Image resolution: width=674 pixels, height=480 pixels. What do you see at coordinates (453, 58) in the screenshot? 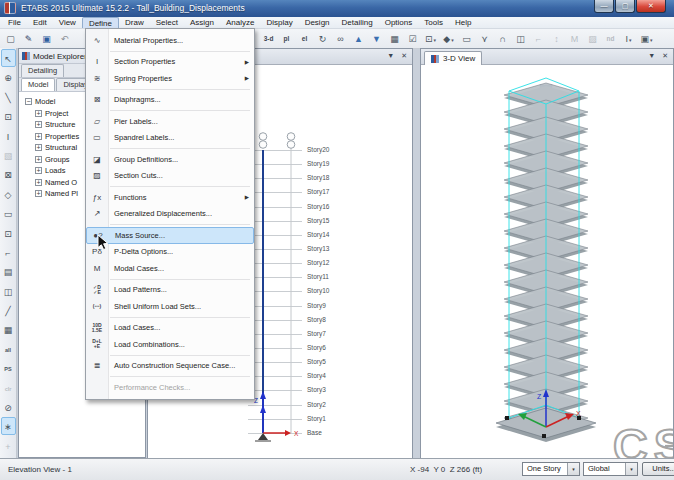
I see `tab-3d-view: 3-D View` at bounding box center [453, 58].